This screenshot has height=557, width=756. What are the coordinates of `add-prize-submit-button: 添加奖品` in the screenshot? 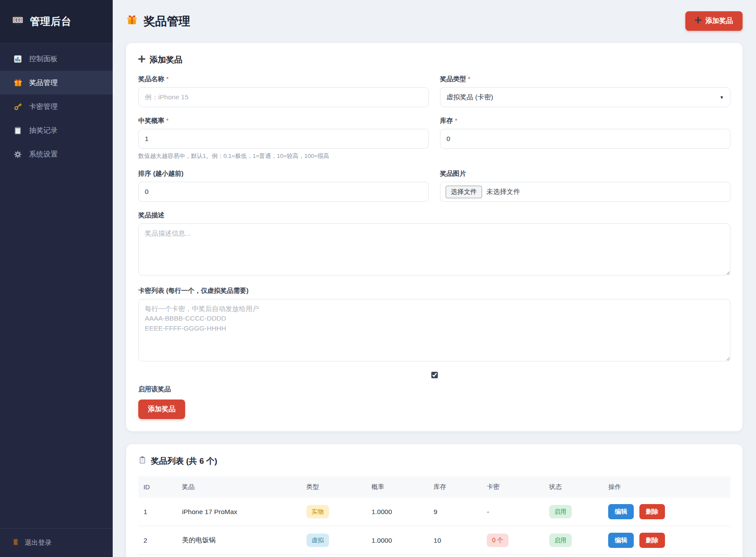 It's located at (162, 410).